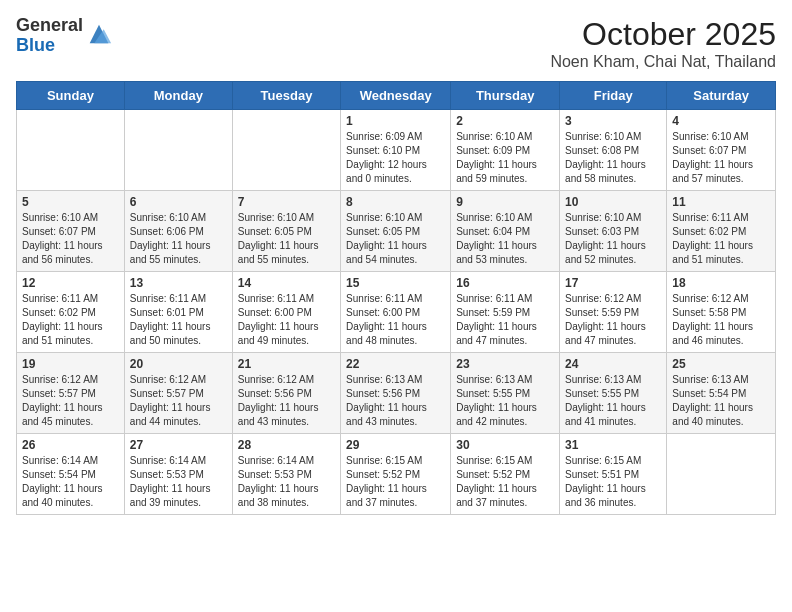  What do you see at coordinates (505, 283) in the screenshot?
I see `day-number: 16` at bounding box center [505, 283].